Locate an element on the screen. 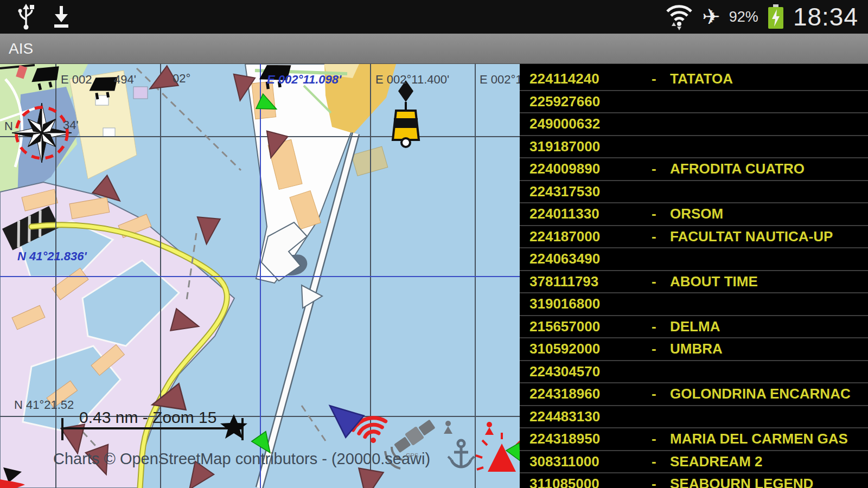  vessel-name: DELMA is located at coordinates (695, 326).